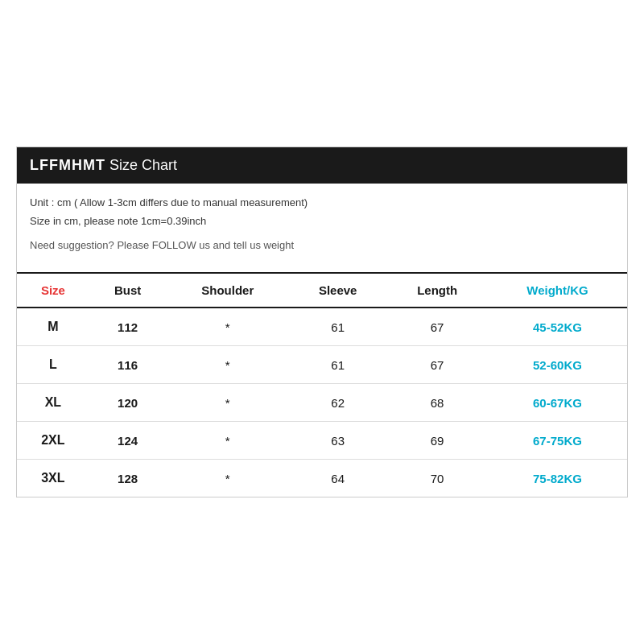 This screenshot has height=644, width=644. What do you see at coordinates (557, 402) in the screenshot?
I see `cell-weight: 60-67KG` at bounding box center [557, 402].